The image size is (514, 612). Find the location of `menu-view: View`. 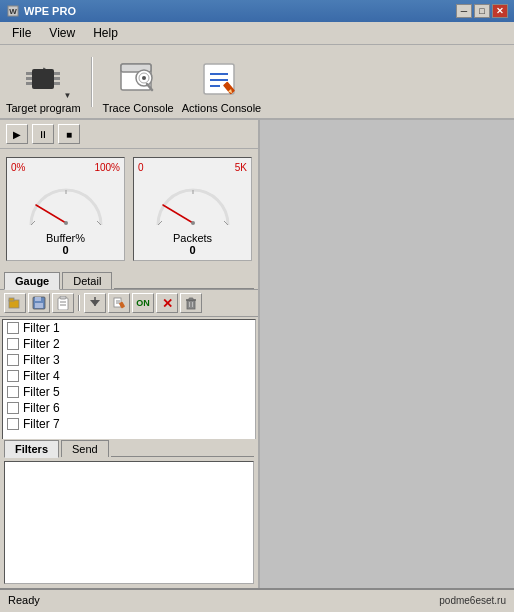

menu-view: View is located at coordinates (62, 33).